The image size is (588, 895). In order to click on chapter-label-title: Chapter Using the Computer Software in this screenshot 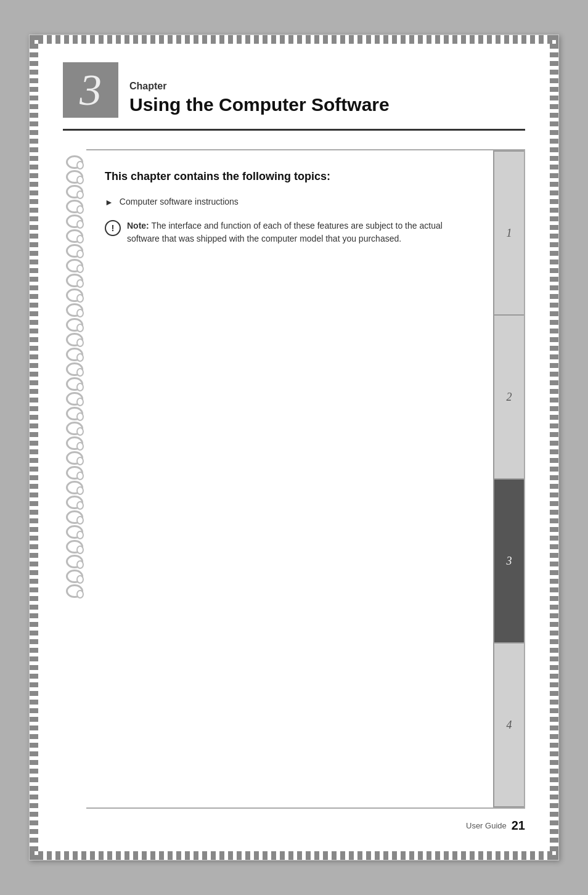, I will do `click(259, 99)`.